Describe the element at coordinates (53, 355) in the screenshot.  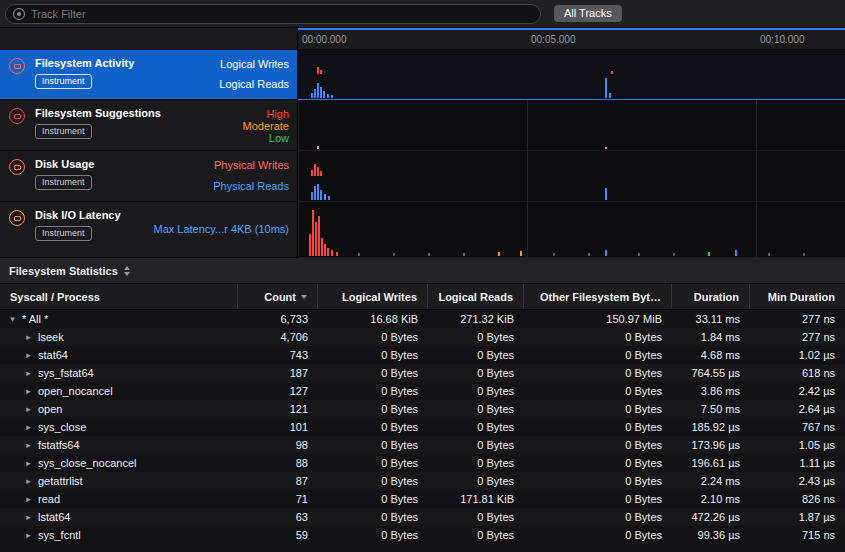
I see `syscall-name: stat64` at that location.